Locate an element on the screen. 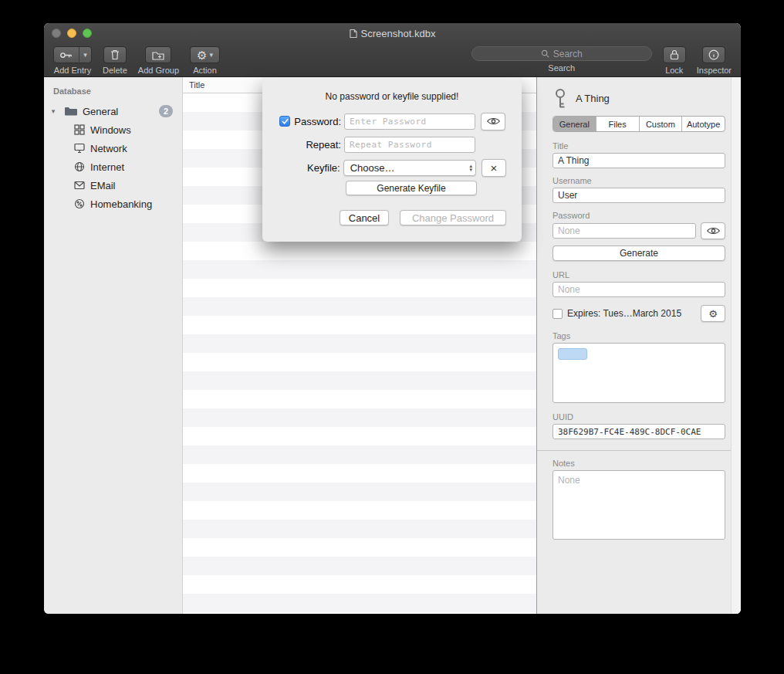  close-button is located at coordinates (56, 33).